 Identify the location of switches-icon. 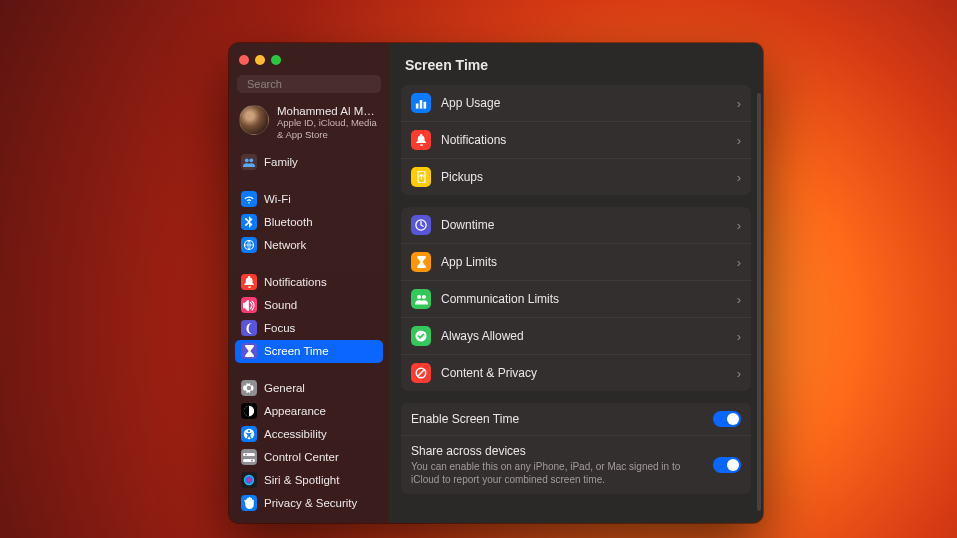
(249, 457).